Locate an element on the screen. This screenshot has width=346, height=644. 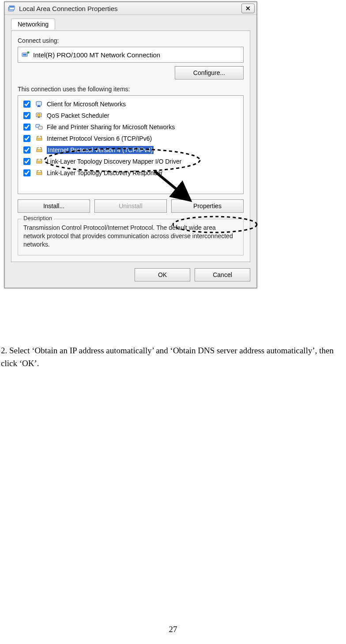
list-item: Client for Microsoft Networks is located at coordinates (131, 104).